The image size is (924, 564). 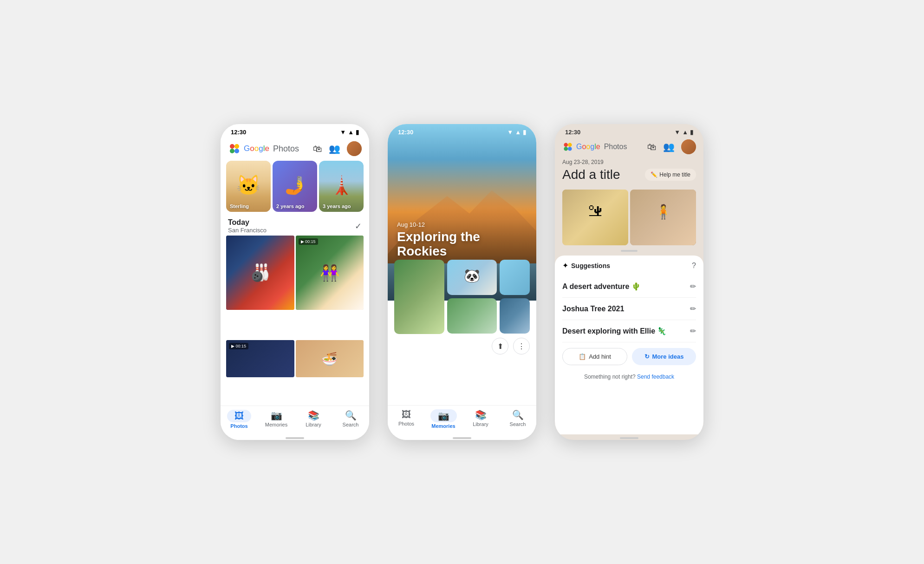 What do you see at coordinates (260, 273) in the screenshot?
I see `photo-bowling-main: 🎳` at bounding box center [260, 273].